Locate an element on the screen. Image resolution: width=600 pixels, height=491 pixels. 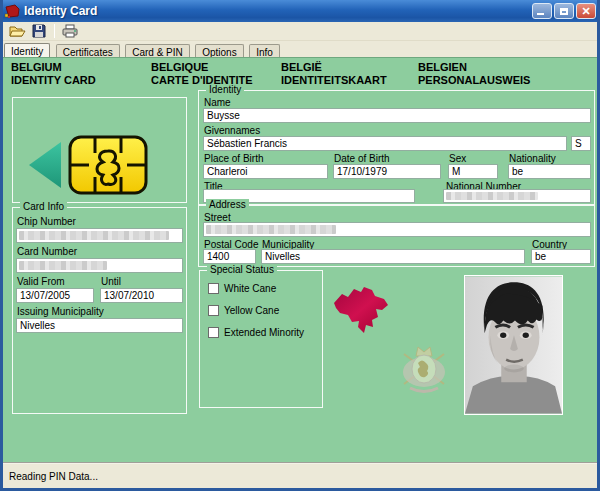
name-label: Name is located at coordinates (218, 102).